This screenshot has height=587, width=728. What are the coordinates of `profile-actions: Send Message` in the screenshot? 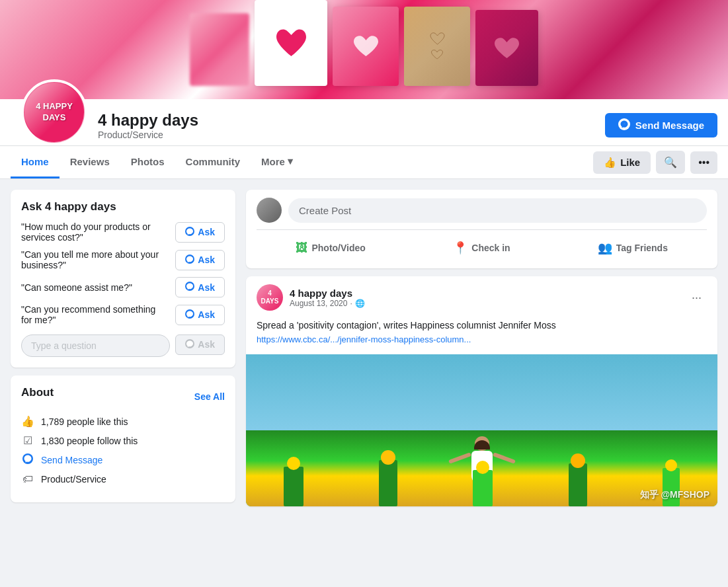 It's located at (661, 130).